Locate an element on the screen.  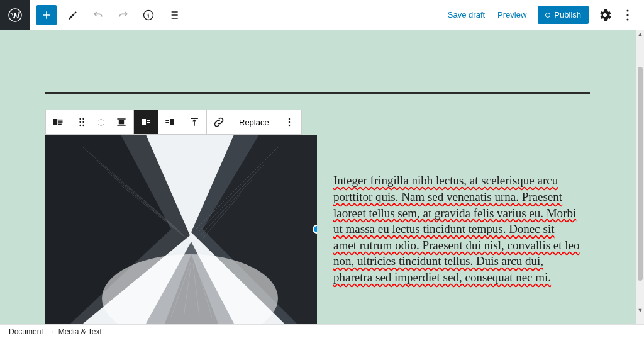
drag-icon is located at coordinates (82, 122).